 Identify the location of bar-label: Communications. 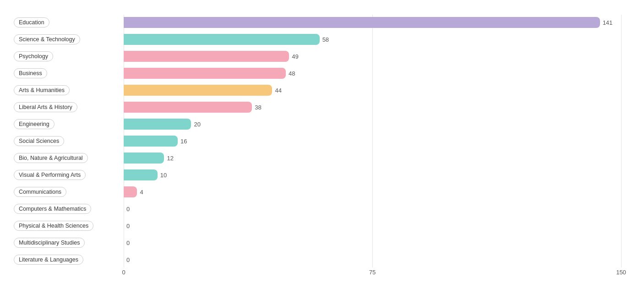
(69, 192).